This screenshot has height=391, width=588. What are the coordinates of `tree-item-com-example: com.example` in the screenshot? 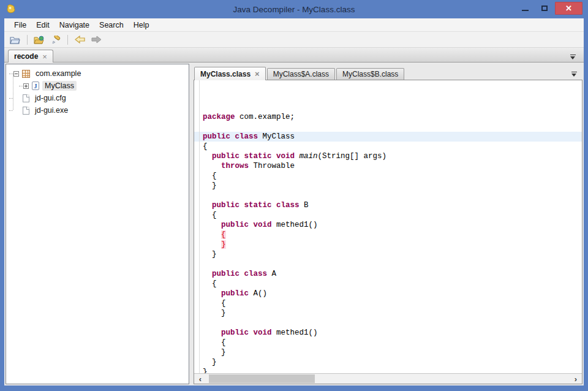 It's located at (97, 74).